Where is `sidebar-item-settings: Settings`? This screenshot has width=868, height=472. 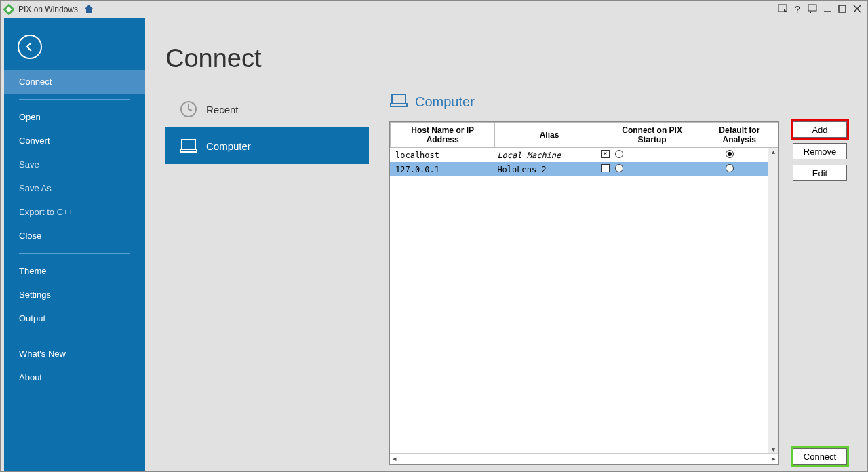
sidebar-item-settings: Settings is located at coordinates (75, 294).